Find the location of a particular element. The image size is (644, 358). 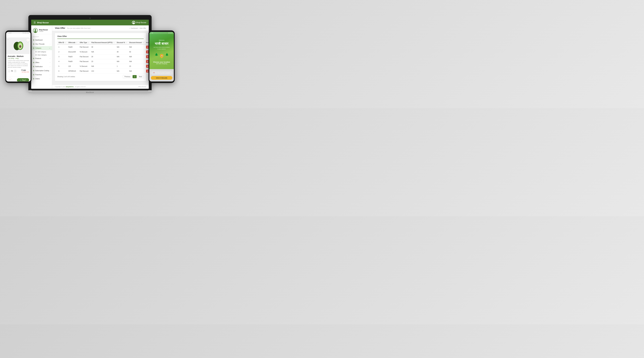

stepper-minus-button: − is located at coordinates (9, 71).